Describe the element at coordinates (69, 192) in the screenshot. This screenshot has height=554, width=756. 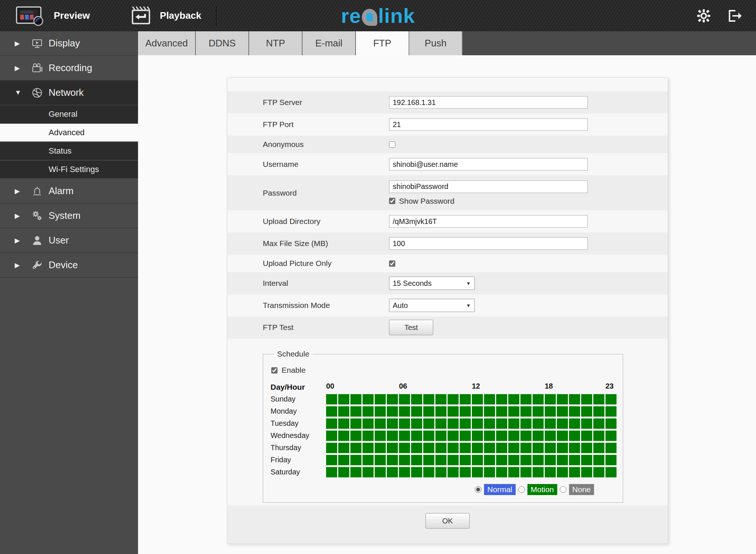
I see `sidebar-item-alarm: ▶ Alarm` at that location.